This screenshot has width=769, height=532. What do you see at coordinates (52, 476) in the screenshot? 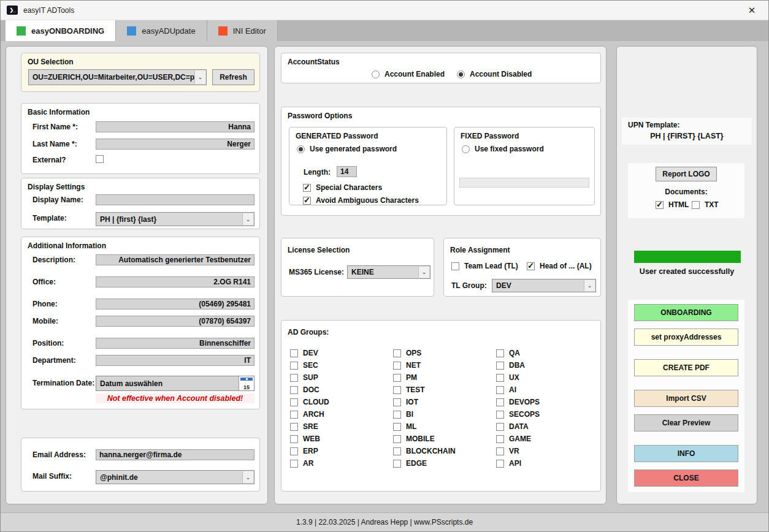
I see `mail-suffix-label: Mail Suffix:` at bounding box center [52, 476].